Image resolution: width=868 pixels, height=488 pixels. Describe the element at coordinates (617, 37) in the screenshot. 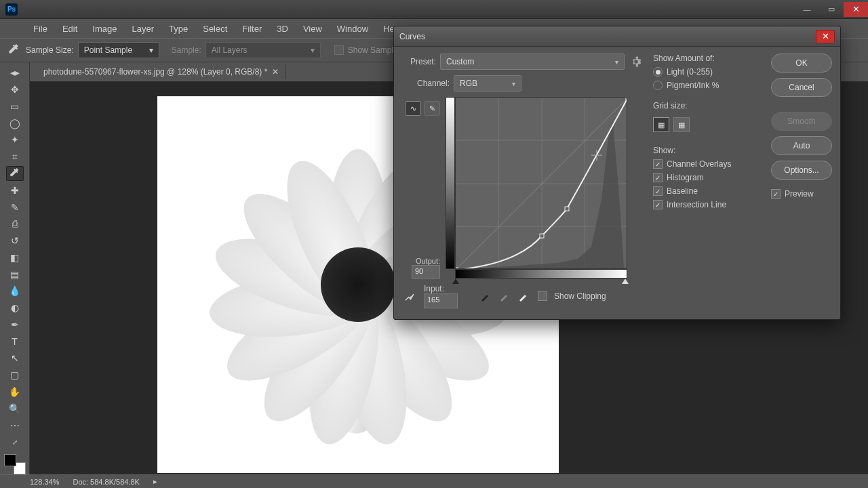

I see `dialog-titlebar: Curves ✕` at that location.